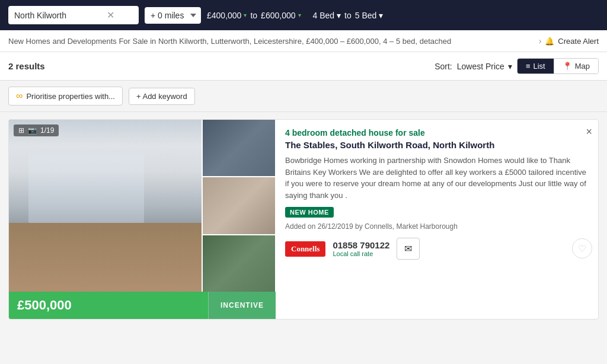 The width and height of the screenshot is (607, 364). I want to click on bed-range: 4 Bed ▾ to 5 Bed ▾, so click(349, 15).